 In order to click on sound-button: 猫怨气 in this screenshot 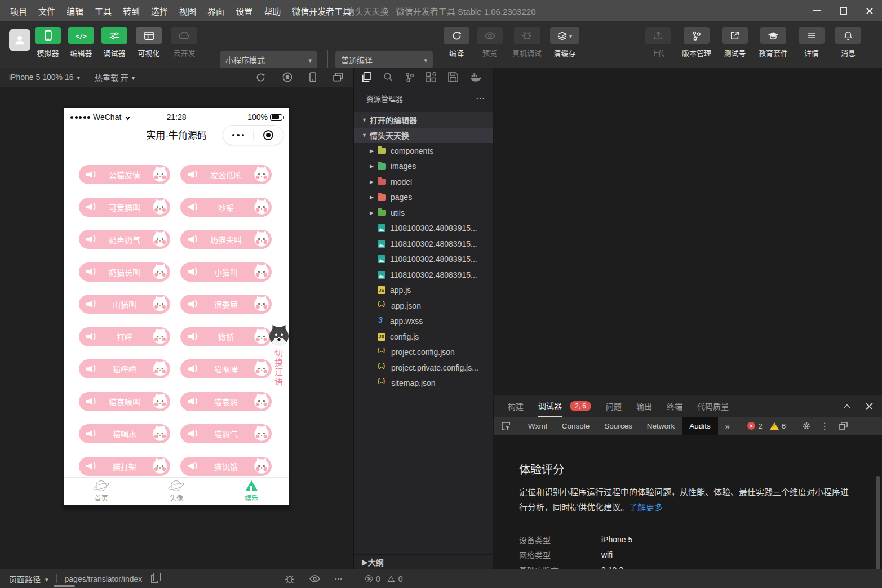, I will do `click(226, 434)`.